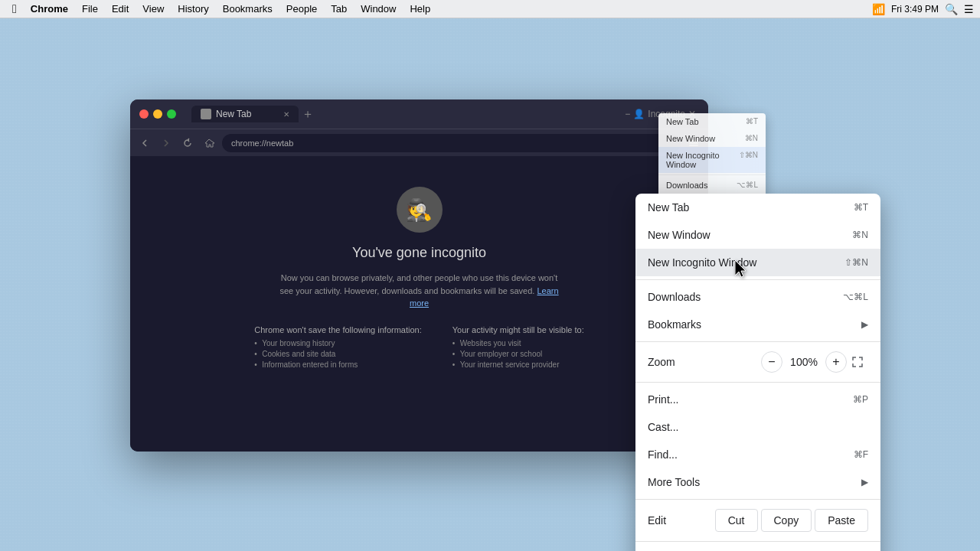 Image resolution: width=980 pixels, height=551 pixels. Describe the element at coordinates (879, 9) in the screenshot. I see `wifi-icon: 📶` at that location.